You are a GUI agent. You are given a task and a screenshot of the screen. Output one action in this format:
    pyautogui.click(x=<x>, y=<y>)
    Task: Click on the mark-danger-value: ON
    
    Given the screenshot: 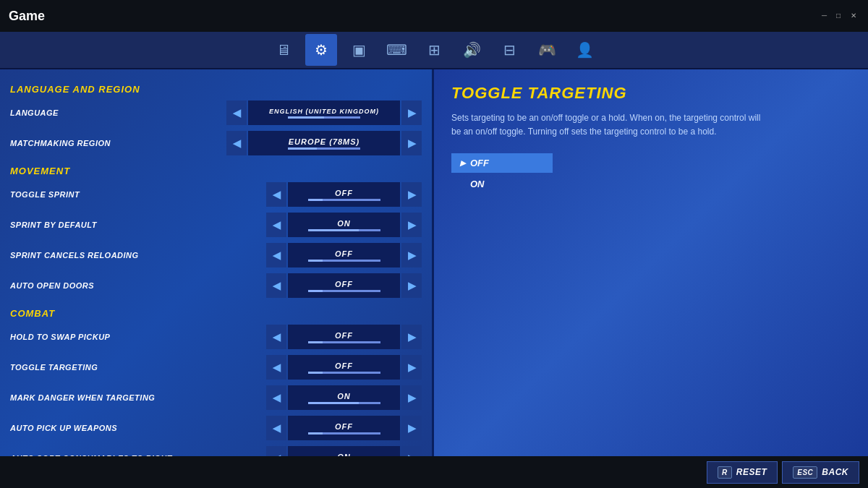 What is the action you would take?
    pyautogui.click(x=344, y=396)
    